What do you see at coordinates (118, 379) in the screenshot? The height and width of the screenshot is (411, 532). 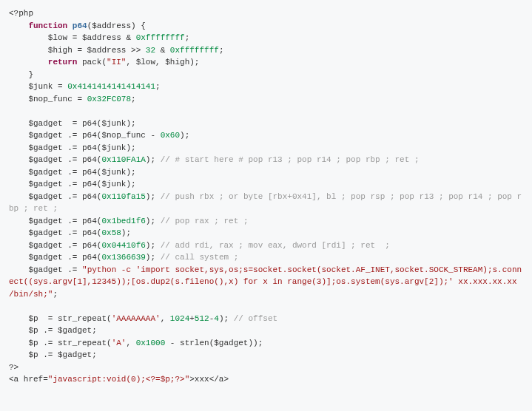 I see `string-literal: "javascript:void(0);<?=$p;?>"` at bounding box center [118, 379].